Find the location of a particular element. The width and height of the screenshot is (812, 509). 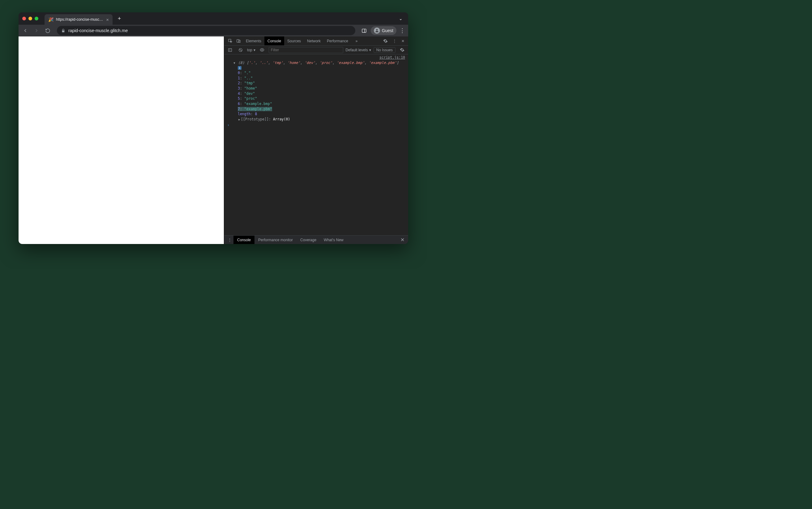

tab-close-button: × is located at coordinates (107, 20).